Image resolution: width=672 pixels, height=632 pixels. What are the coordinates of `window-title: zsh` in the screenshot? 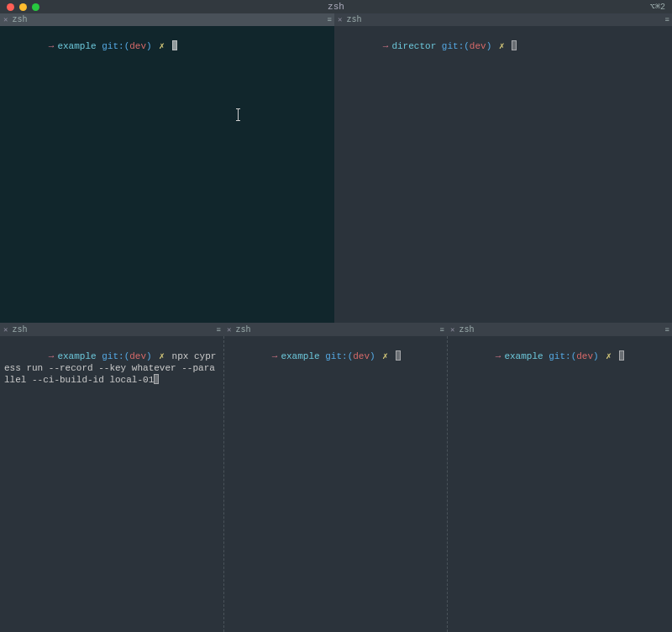 It's located at (336, 7).